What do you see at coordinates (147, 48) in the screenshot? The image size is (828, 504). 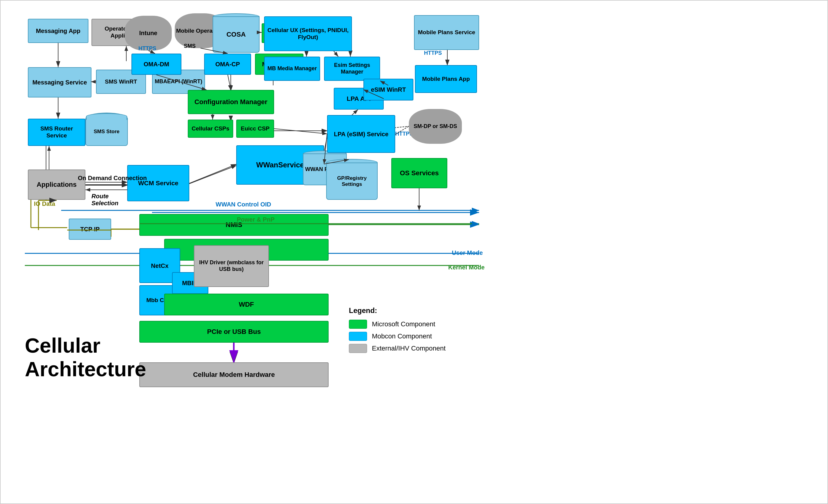 I see `https-label-1: HTTPS` at bounding box center [147, 48].